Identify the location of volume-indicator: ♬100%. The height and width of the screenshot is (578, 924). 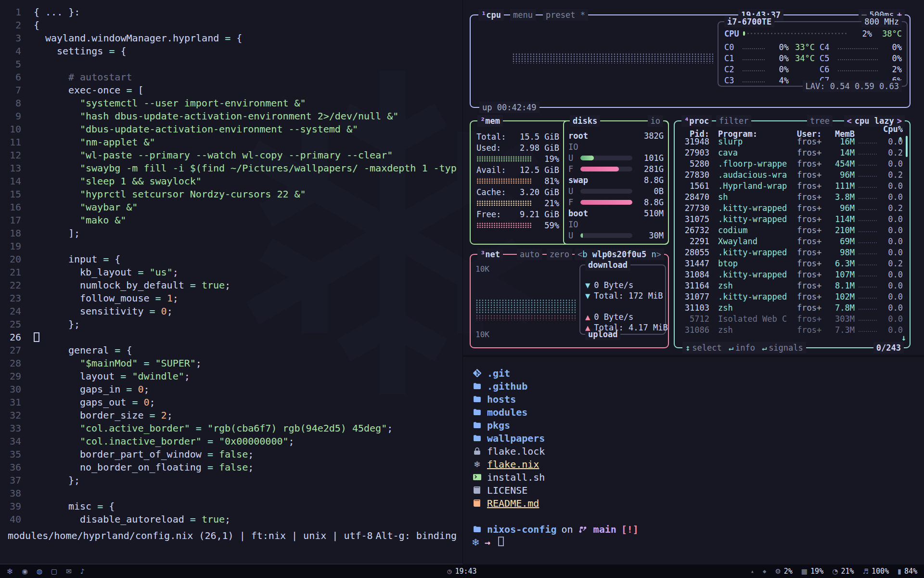
(876, 571).